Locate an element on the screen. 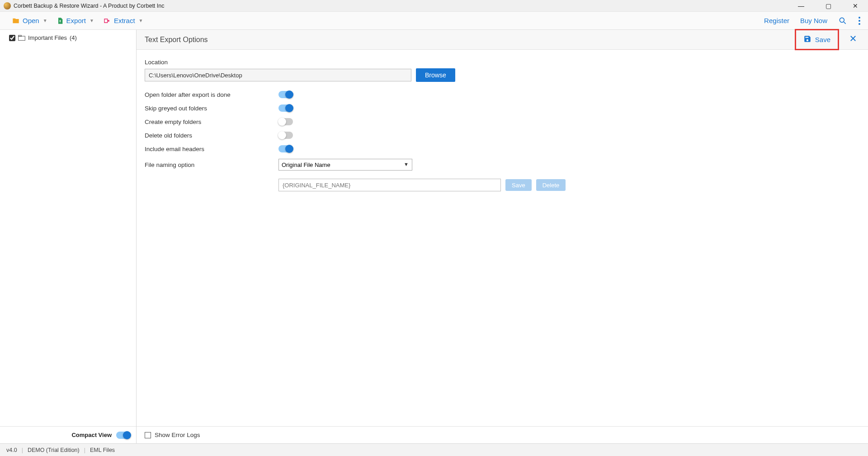 The height and width of the screenshot is (456, 868). buy-now-link: Buy Now is located at coordinates (814, 21).